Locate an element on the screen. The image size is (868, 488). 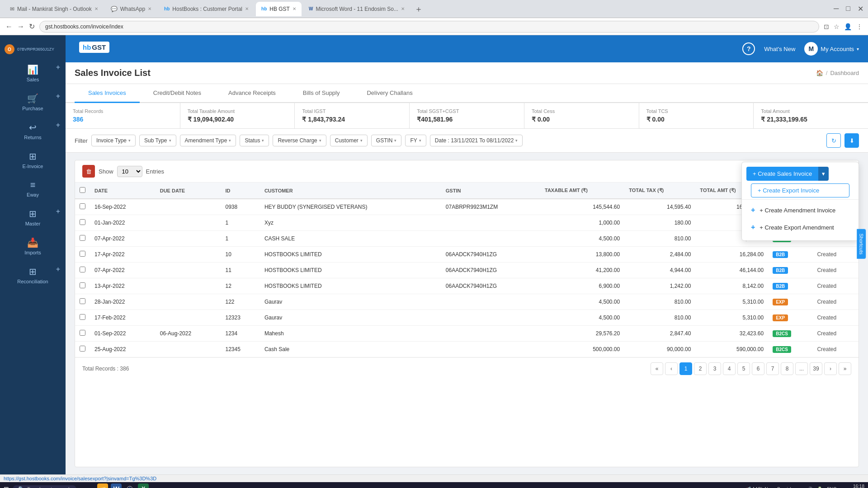
page-prev-button: ‹ is located at coordinates (671, 369).